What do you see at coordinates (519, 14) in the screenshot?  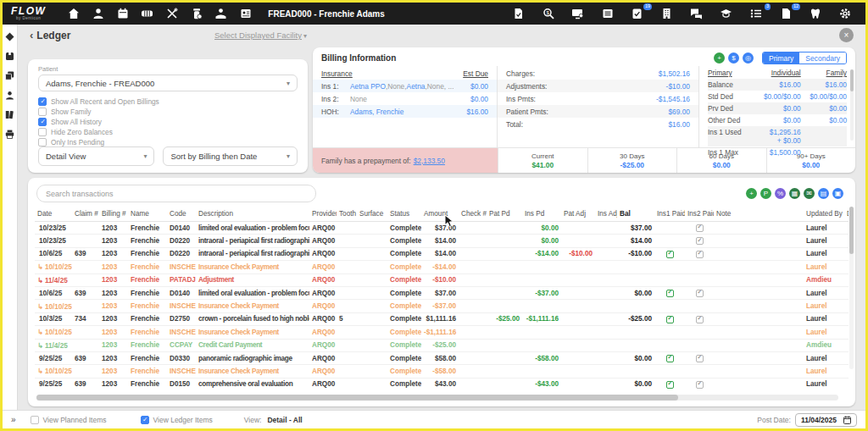 I see `claims-icon` at bounding box center [519, 14].